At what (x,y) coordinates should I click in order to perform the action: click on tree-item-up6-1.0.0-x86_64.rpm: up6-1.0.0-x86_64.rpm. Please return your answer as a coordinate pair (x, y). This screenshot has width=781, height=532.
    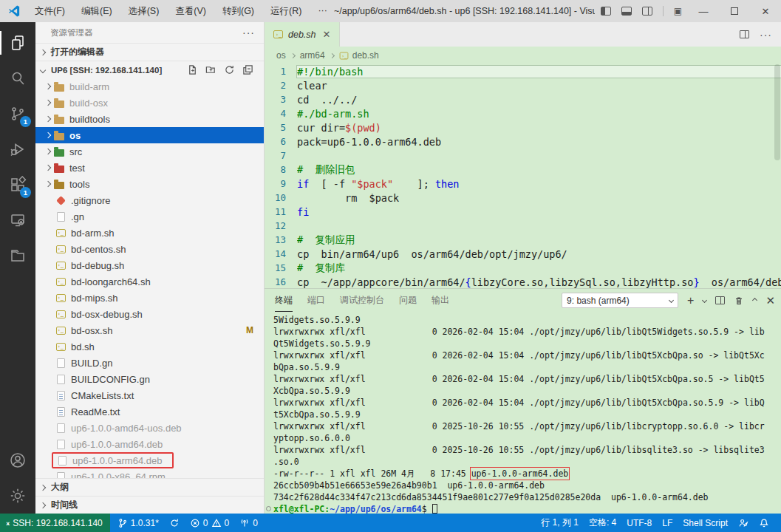
    Looking at the image, I should click on (149, 473).